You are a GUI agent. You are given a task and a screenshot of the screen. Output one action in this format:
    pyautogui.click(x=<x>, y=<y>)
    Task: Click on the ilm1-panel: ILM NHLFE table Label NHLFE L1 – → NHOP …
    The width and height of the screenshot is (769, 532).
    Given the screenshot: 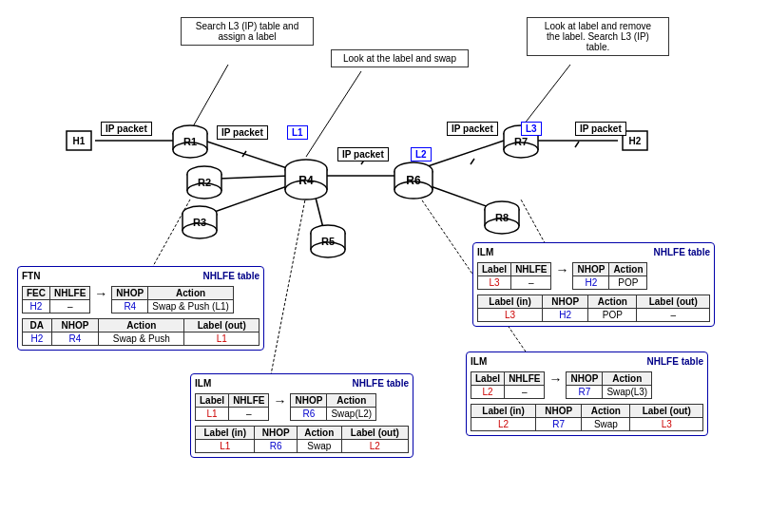 What is the action you would take?
    pyautogui.click(x=302, y=416)
    